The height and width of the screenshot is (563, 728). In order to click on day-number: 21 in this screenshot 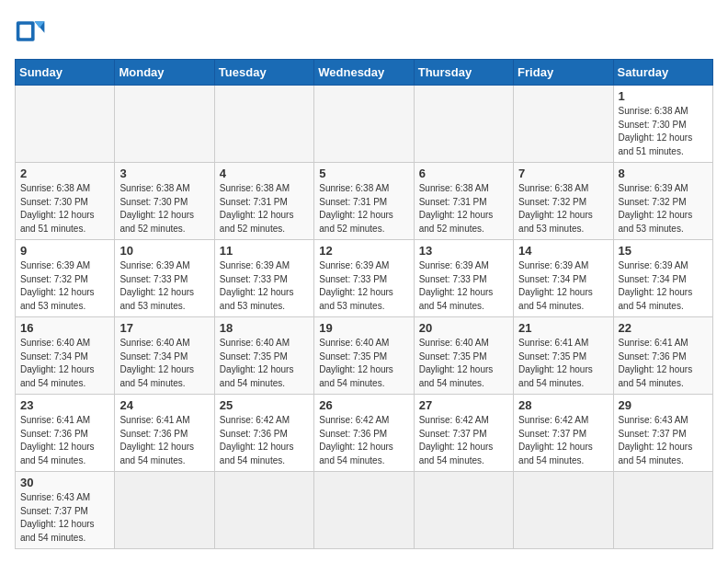, I will do `click(563, 327)`.